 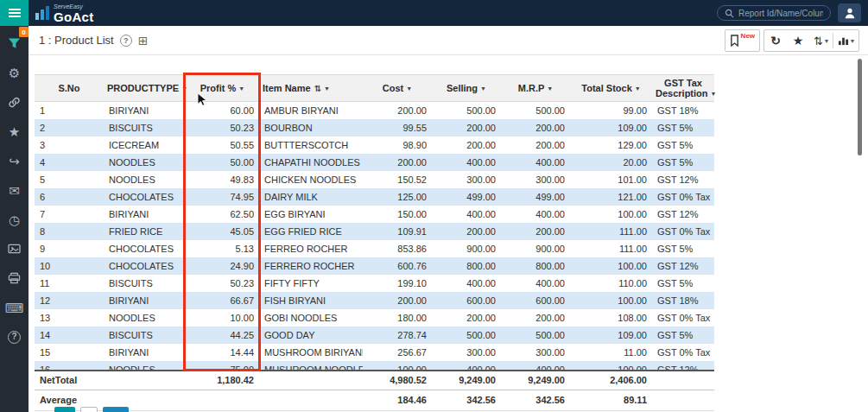 I want to click on column-header-s-no: S.No, so click(x=69, y=88).